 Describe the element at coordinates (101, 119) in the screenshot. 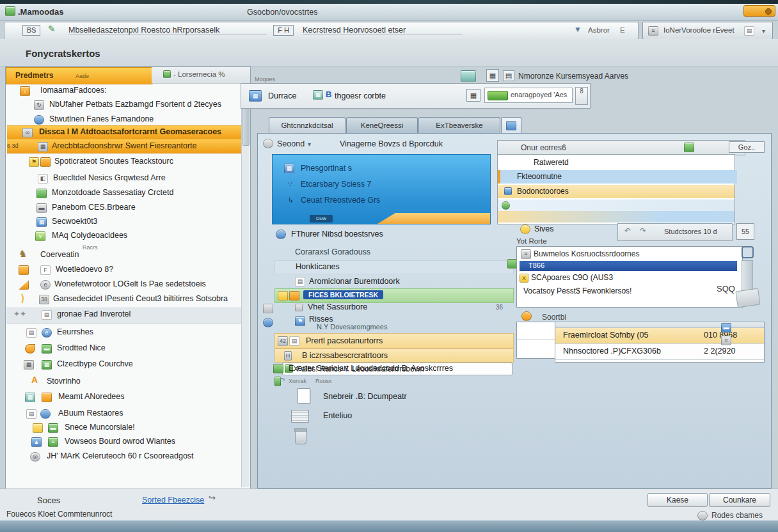

I see `tree-item: Stwutlnen Fanes Famandone` at that location.